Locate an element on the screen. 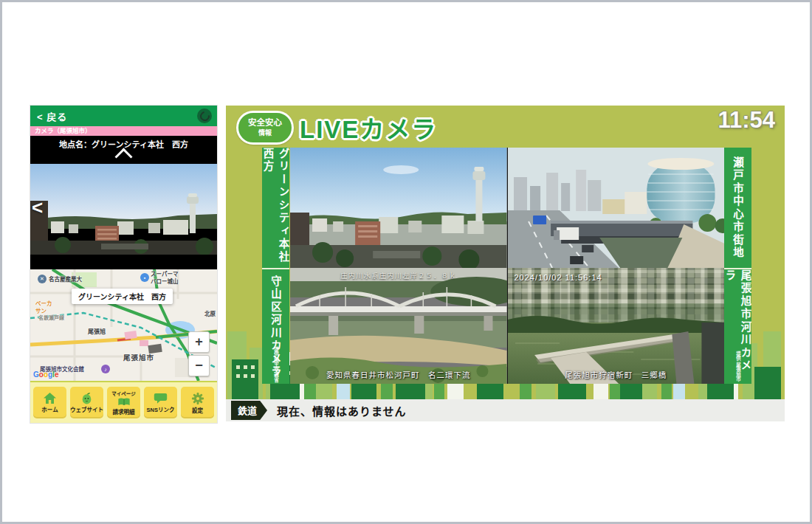 This screenshot has width=812, height=524. nav-home-button: ホーム is located at coordinates (50, 403).